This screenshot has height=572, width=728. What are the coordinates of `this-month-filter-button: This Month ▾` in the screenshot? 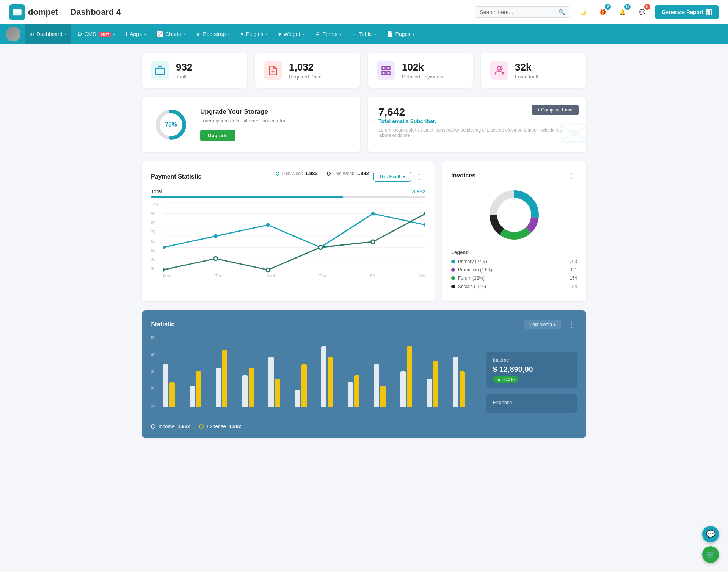 It's located at (392, 177).